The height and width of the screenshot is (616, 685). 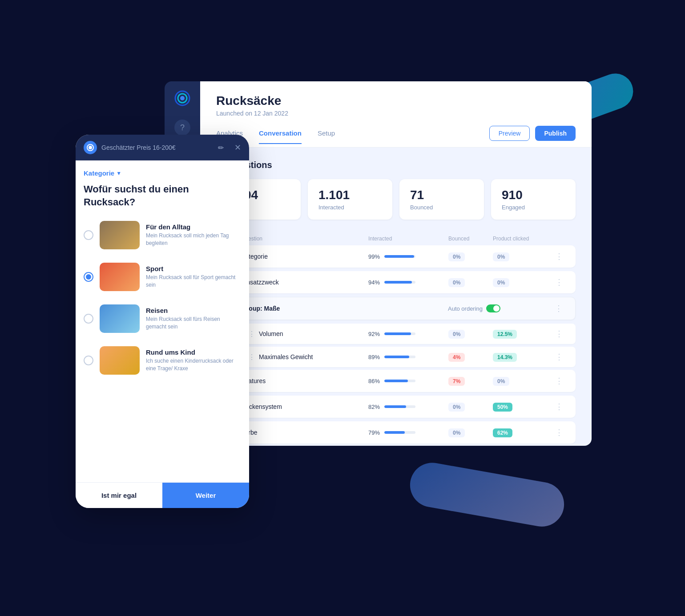 What do you see at coordinates (193, 240) in the screenshot?
I see `choice-subtitle: Mein Rucksack soll mich jeden Tag beglei…` at bounding box center [193, 240].